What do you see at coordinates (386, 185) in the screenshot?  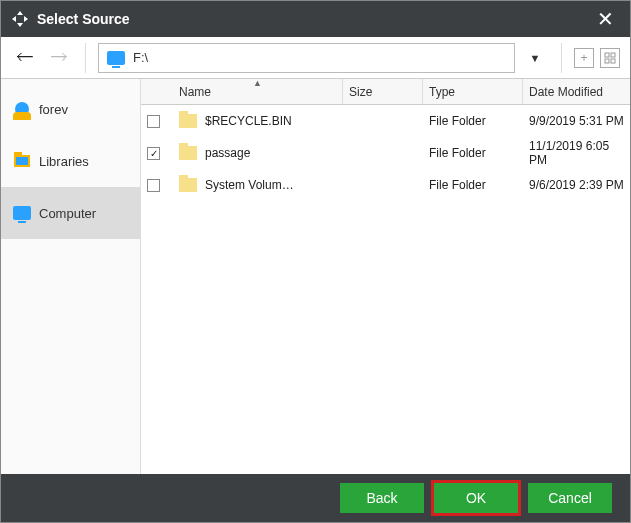 I see `table-row: System Volum… File Folder 9/6/2019 2:39 …` at bounding box center [386, 185].